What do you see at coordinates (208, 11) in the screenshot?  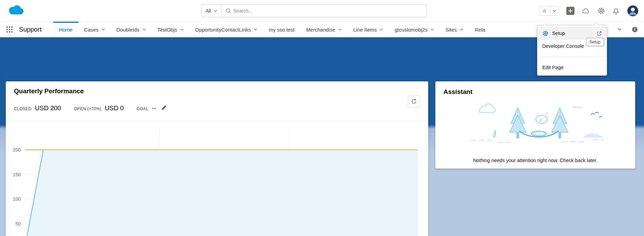 I see `search-scope-label: All` at bounding box center [208, 11].